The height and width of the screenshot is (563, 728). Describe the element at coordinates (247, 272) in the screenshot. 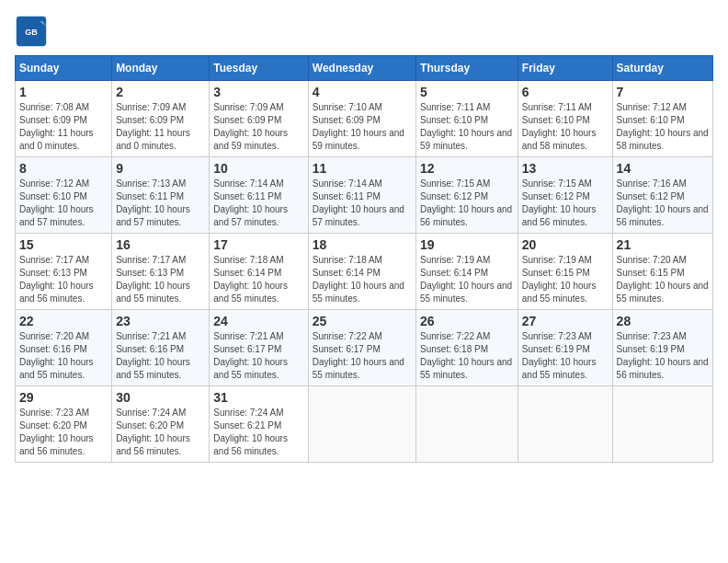

I see `sunset-label: Sunset: 6:14 PM` at that location.